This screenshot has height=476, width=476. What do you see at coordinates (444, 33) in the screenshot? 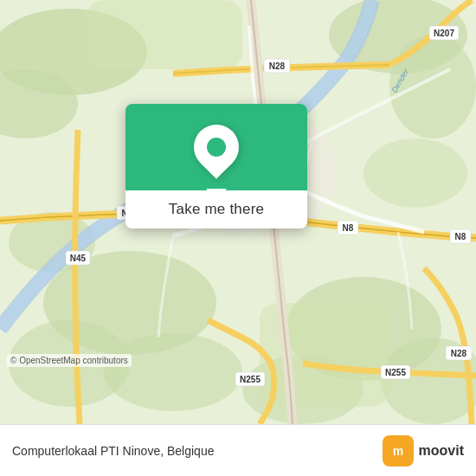
I see `svg-text: N207` at bounding box center [444, 33].